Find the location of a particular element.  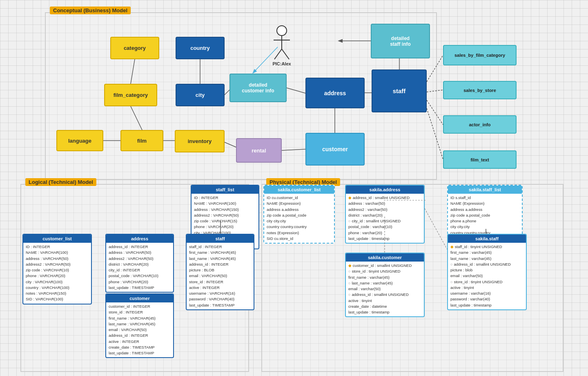

entity-city: city is located at coordinates (200, 95).